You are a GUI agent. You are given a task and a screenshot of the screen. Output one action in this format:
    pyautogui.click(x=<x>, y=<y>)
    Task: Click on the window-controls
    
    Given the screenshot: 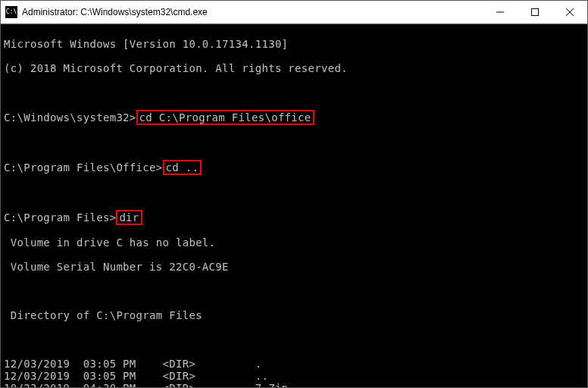 What is the action you would take?
    pyautogui.click(x=535, y=12)
    